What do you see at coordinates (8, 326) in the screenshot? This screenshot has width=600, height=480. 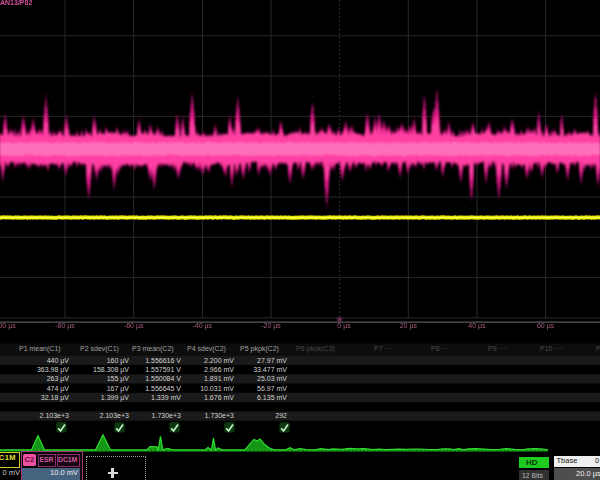 I see `svg-text: -100 µs` at bounding box center [8, 326].